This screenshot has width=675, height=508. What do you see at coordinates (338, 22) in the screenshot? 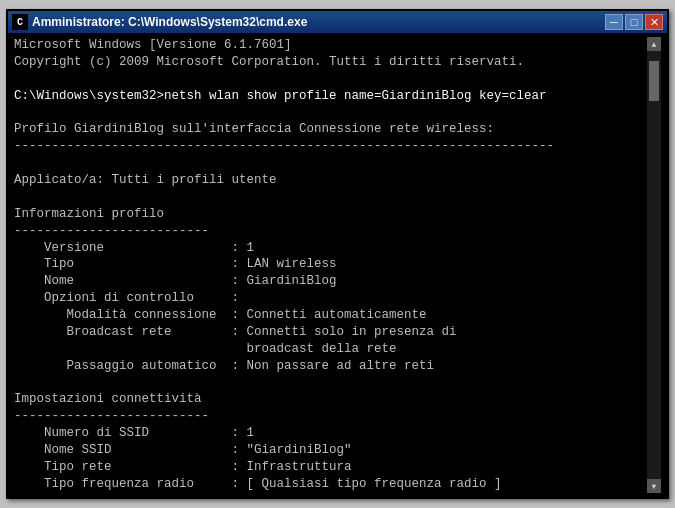
I see `title-bar: C Amministratore: C:\Windows\System32\cm…` at bounding box center [338, 22].